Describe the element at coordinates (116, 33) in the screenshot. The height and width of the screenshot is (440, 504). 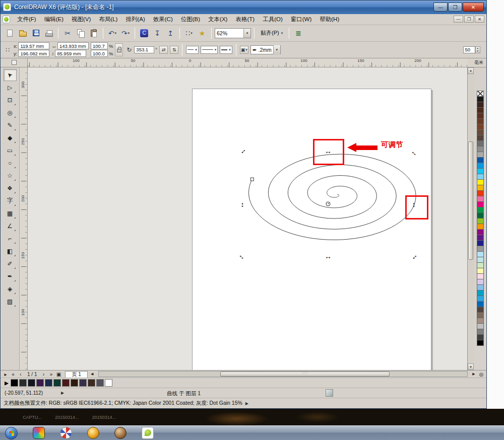
I see `undo-dropdown-icon: ▾` at that location.